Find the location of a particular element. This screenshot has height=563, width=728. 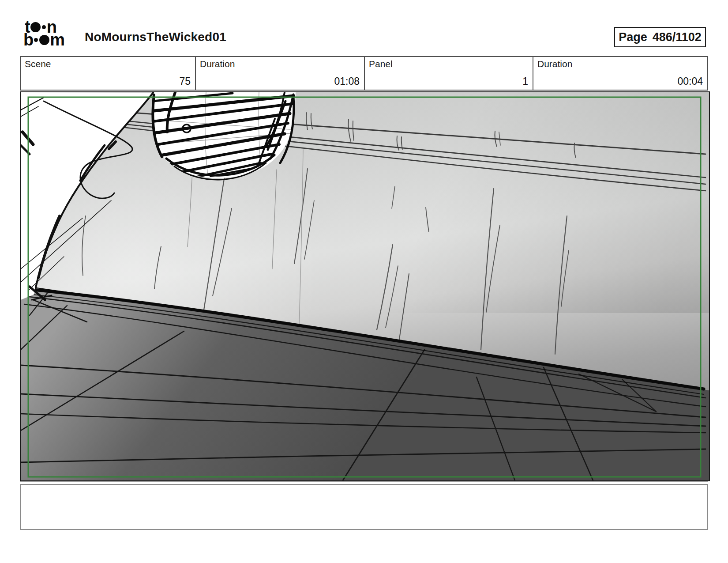

scene-duration-cell: Duration 01:08 is located at coordinates (280, 73).